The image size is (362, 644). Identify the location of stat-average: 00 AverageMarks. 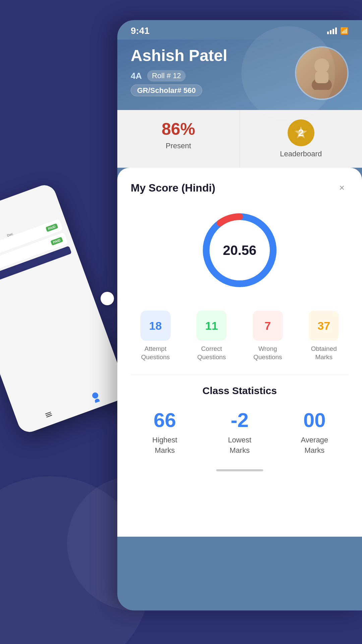
(314, 432).